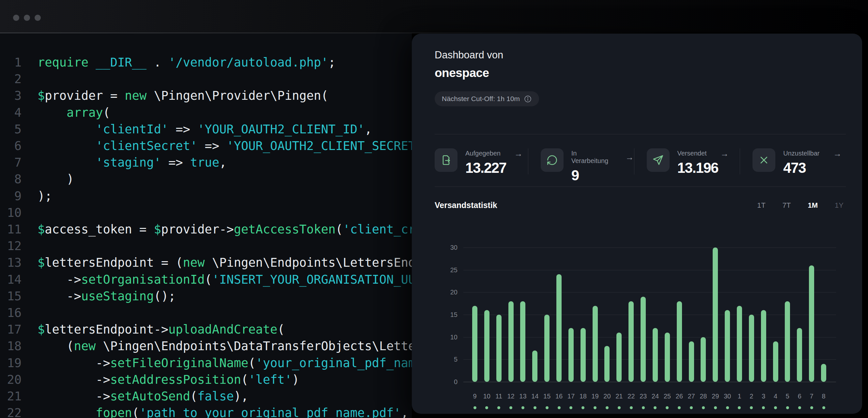 This screenshot has height=418, width=868. I want to click on code-text: ->setFileOriginalName('your_original_pdf…, so click(224, 363).